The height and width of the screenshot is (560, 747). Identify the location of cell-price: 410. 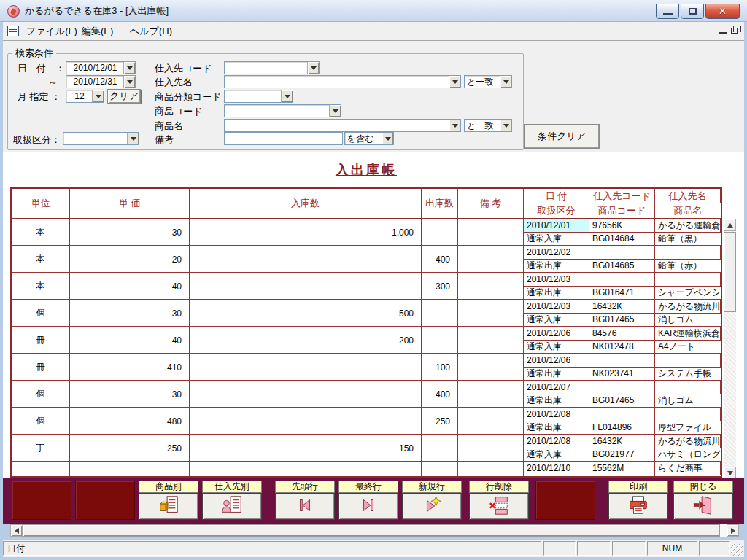
(130, 368).